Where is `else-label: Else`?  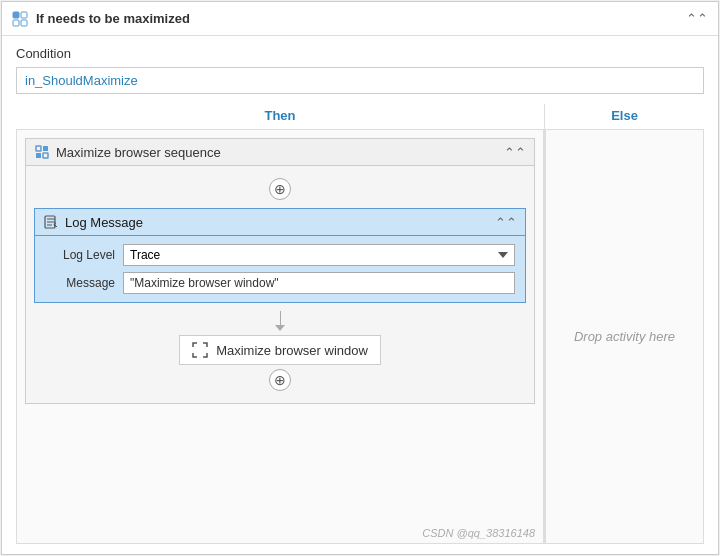 else-label: Else is located at coordinates (624, 116).